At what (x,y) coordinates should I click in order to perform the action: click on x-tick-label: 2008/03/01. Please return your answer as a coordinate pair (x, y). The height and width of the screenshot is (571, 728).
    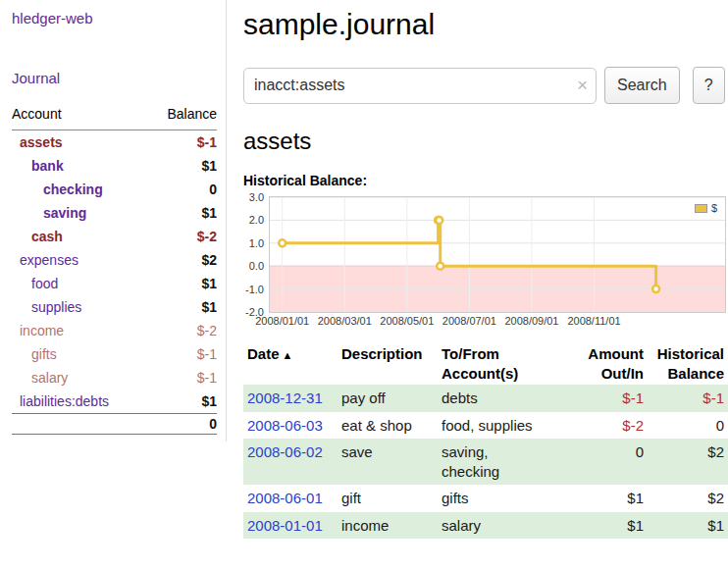
    Looking at the image, I should click on (345, 321).